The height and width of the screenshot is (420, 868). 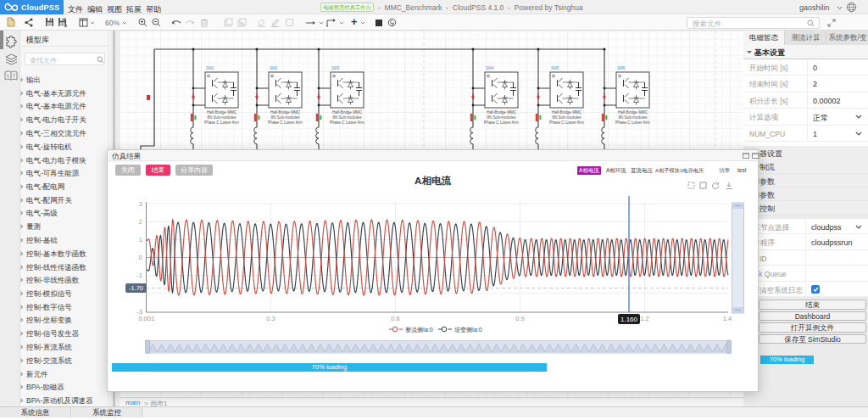 I want to click on svg-text: 1.4, so click(x=727, y=319).